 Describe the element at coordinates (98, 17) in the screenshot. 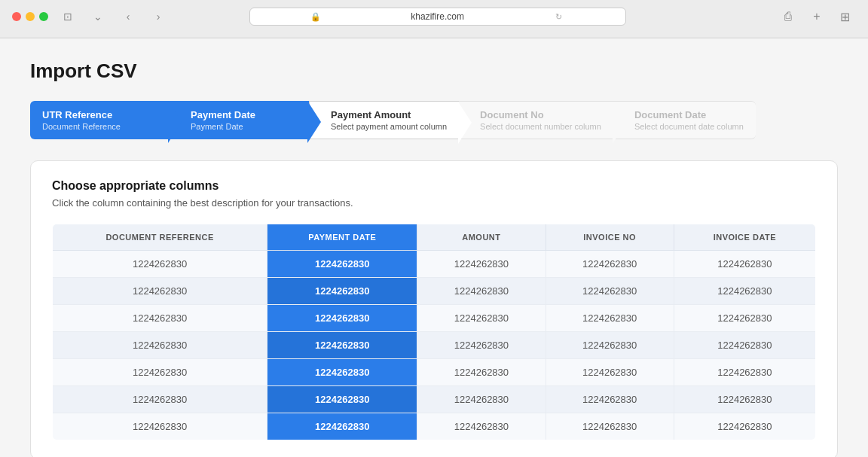

I see `tab-dropdown: ⌄` at that location.